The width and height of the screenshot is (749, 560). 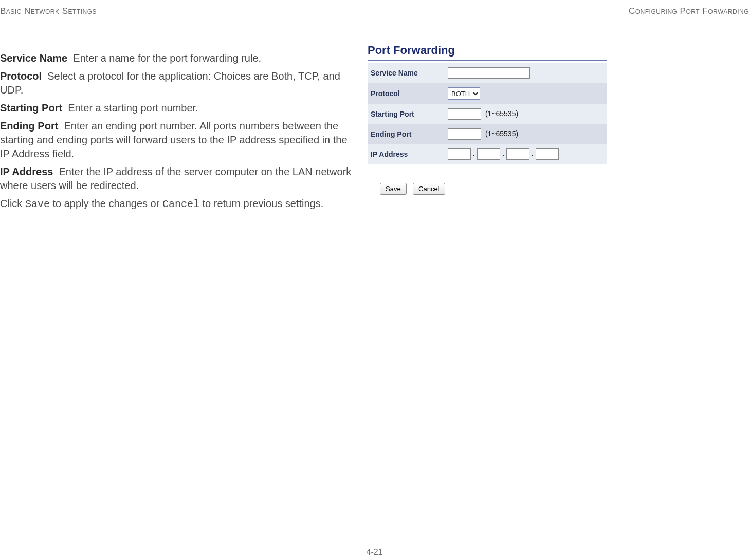 I want to click on row-service-name: Service Name, so click(x=487, y=73).